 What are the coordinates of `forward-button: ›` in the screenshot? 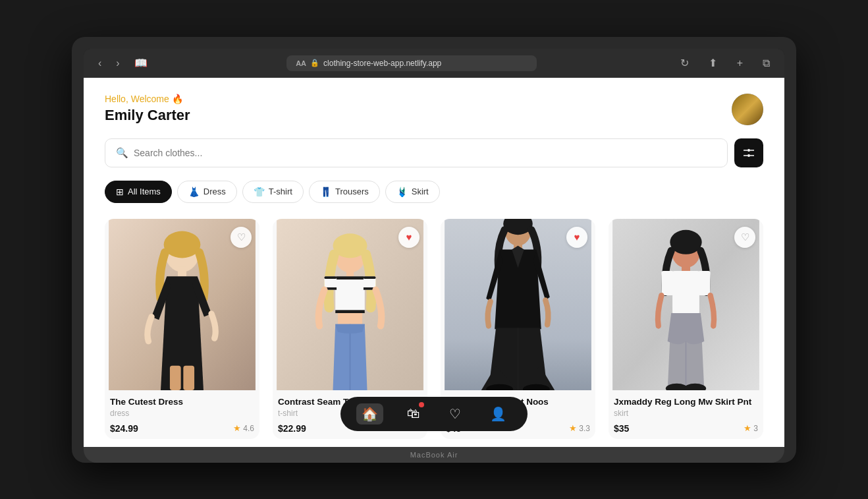 It's located at (117, 63).